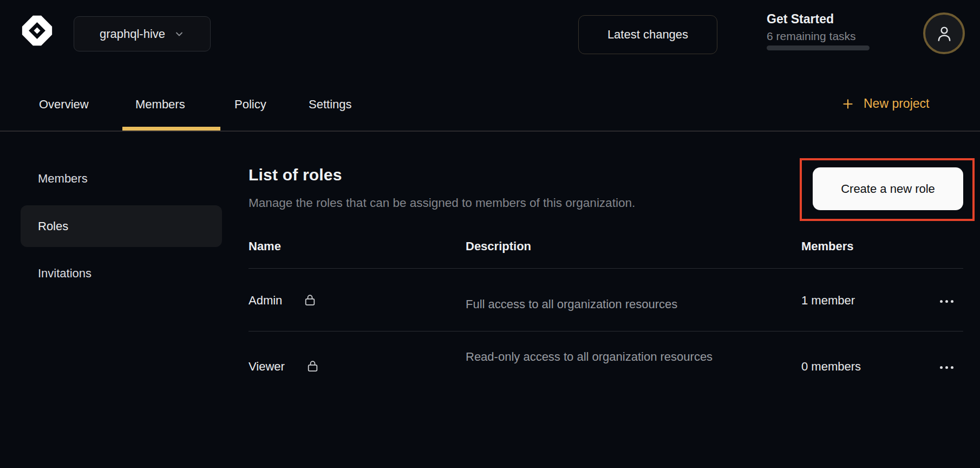 The image size is (980, 468). What do you see at coordinates (250, 105) in the screenshot?
I see `tab-policy: Policy` at bounding box center [250, 105].